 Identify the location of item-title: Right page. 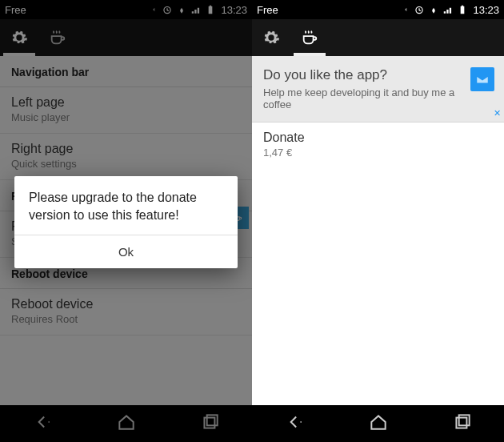
(126, 149).